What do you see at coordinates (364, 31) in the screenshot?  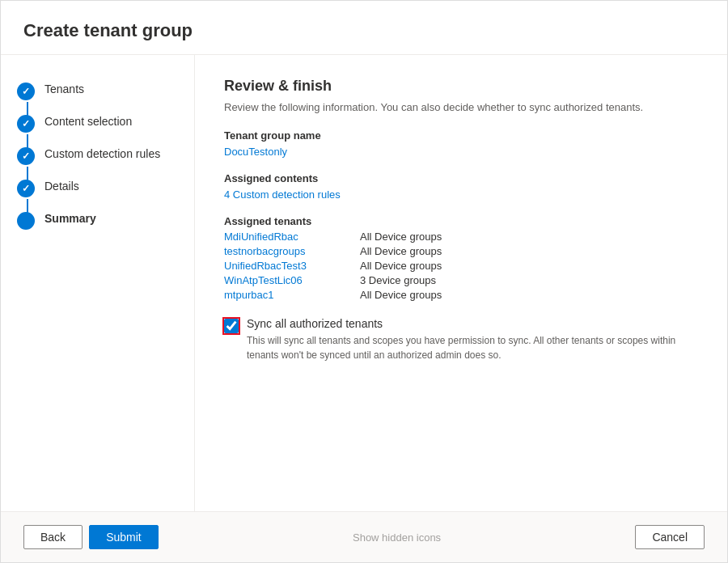 I see `page-title: Create tenant group` at bounding box center [364, 31].